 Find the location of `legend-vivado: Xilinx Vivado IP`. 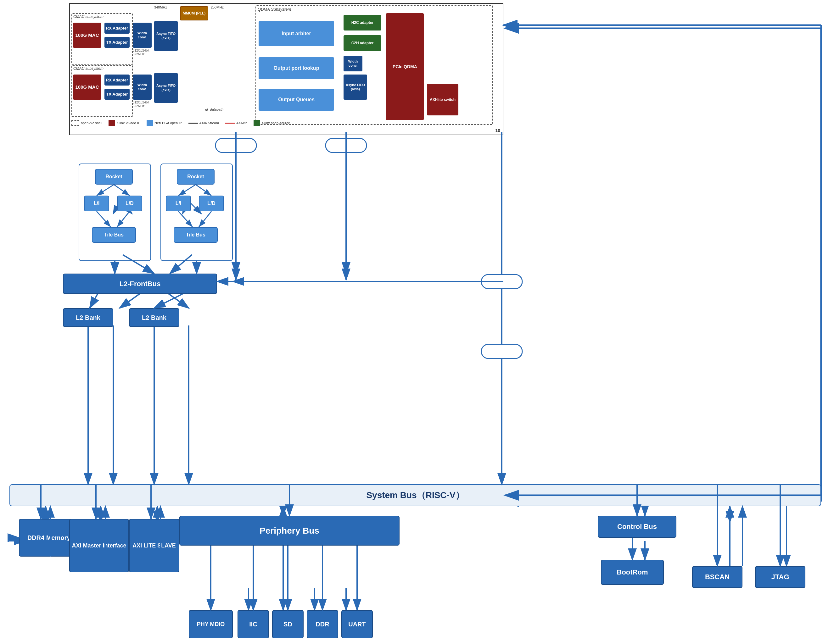

legend-vivado: Xilinx Vivado IP is located at coordinates (124, 123).